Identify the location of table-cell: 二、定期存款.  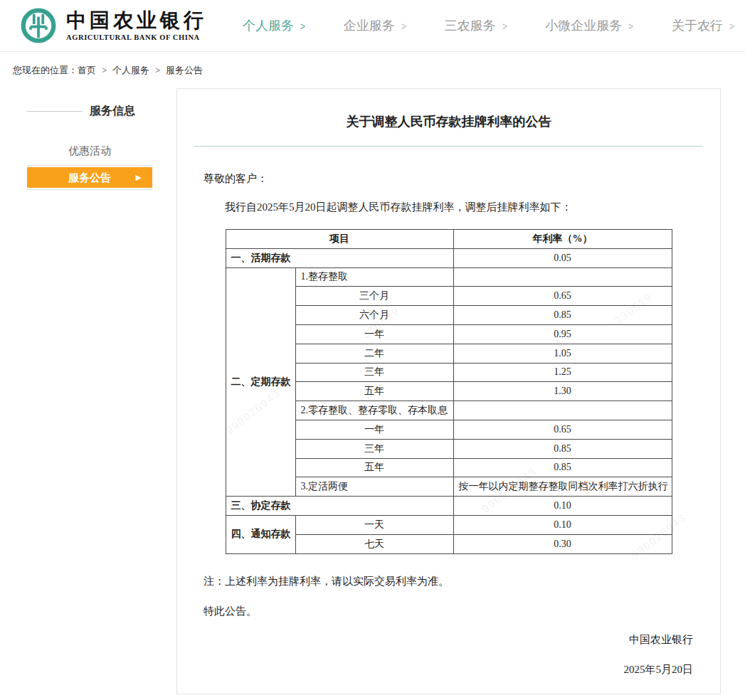
(260, 382).